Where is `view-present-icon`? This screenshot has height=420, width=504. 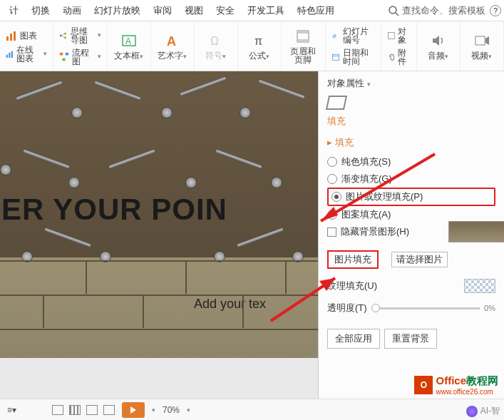
view-present-icon is located at coordinates (109, 410).